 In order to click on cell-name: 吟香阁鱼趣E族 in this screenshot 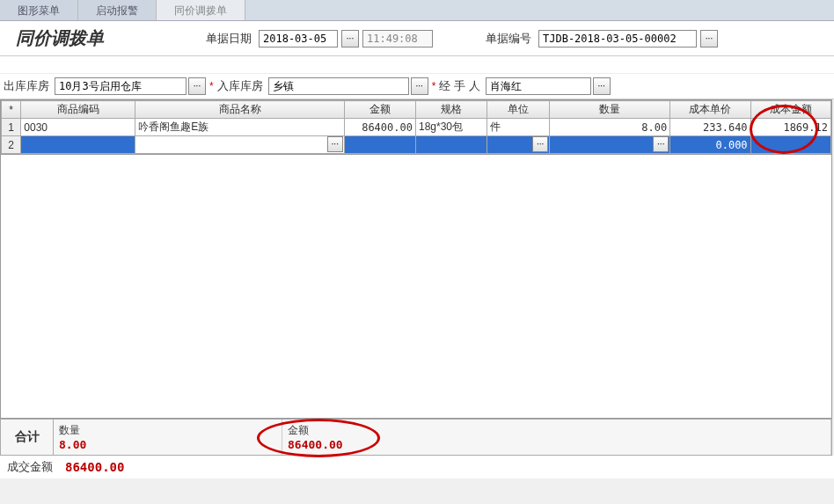, I will do `click(240, 128)`.